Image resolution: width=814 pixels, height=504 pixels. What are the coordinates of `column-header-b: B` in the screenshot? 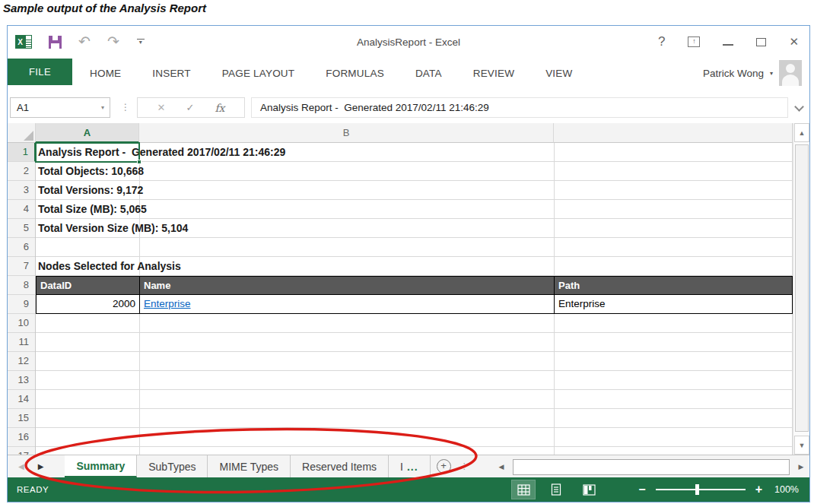 It's located at (347, 133).